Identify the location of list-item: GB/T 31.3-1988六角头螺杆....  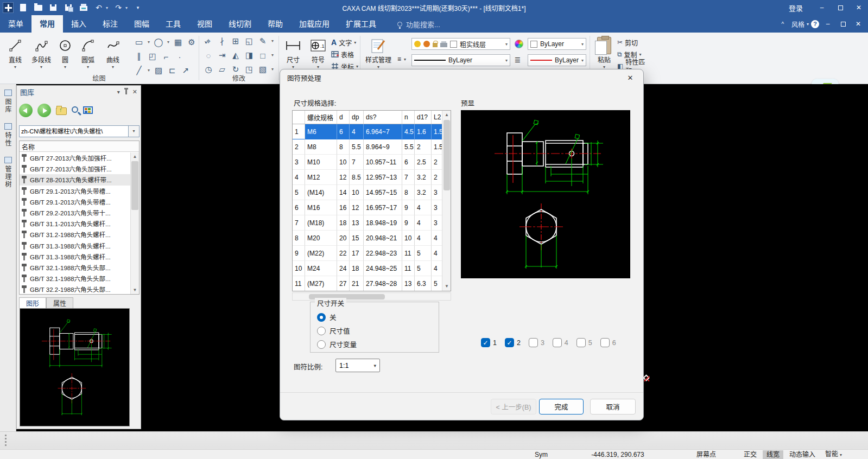
(75, 246).